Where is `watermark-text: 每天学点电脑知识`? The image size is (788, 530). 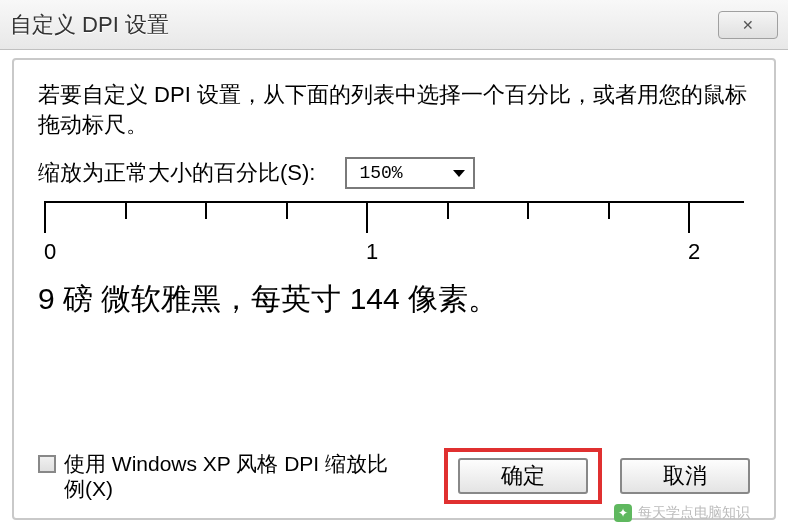 watermark-text: 每天学点电脑知识 is located at coordinates (694, 513).